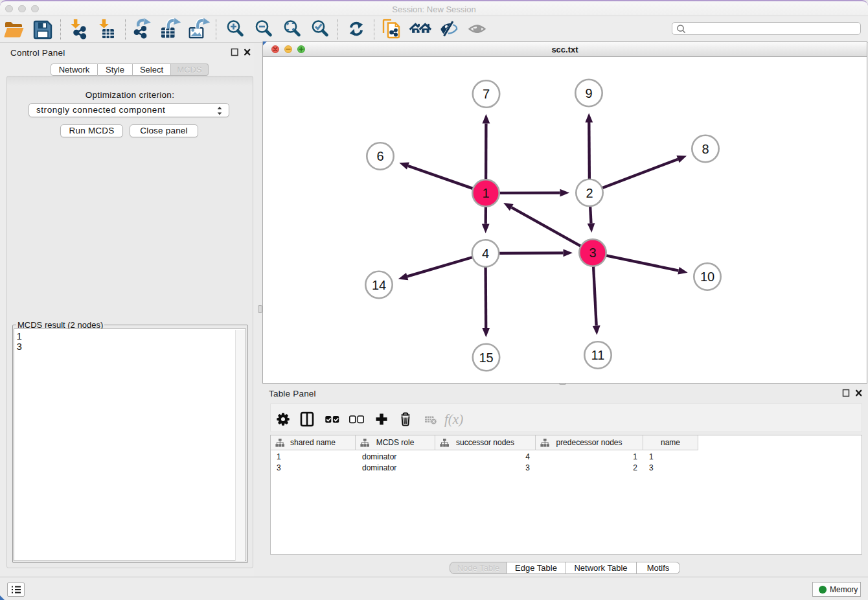  Describe the element at coordinates (486, 358) in the screenshot. I see `svg-text: 15` at that location.